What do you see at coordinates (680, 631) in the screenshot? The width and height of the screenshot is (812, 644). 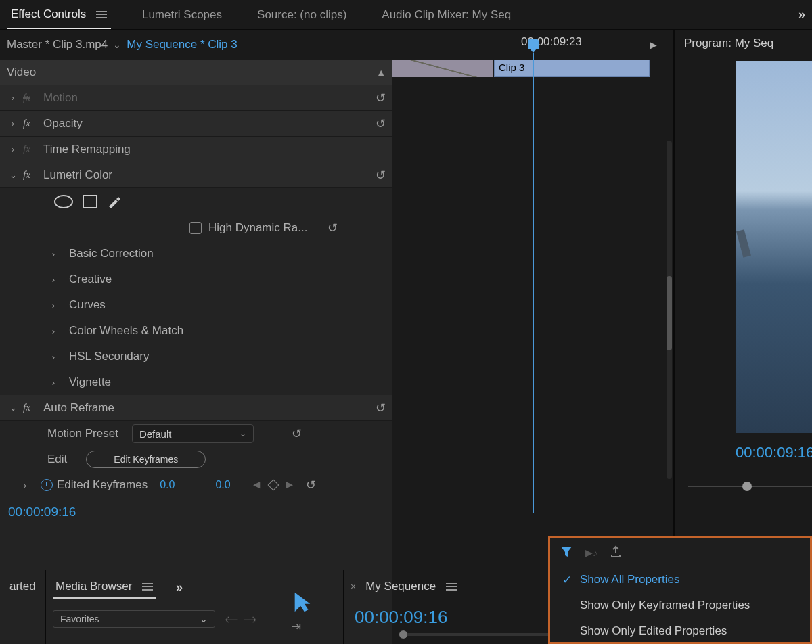 I see `menu-show-edited-properties: Show Only Edited Properties` at bounding box center [680, 631].